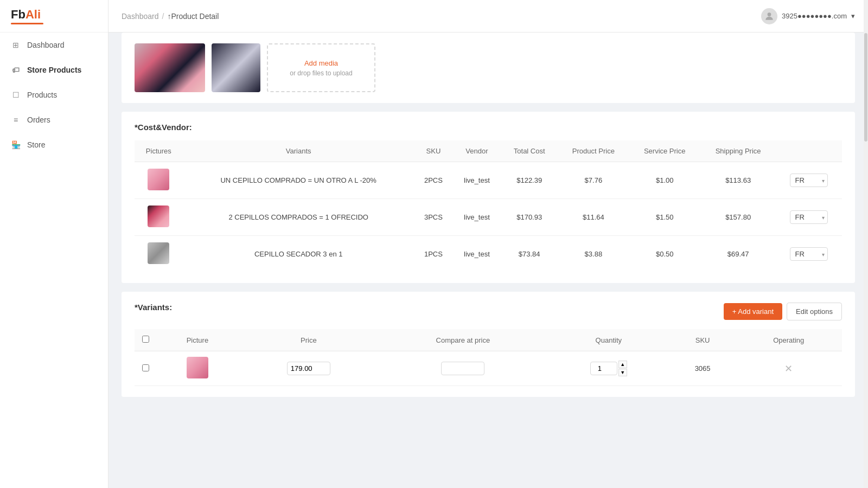 The width and height of the screenshot is (868, 488). What do you see at coordinates (170, 68) in the screenshot?
I see `media-thumb-main` at bounding box center [170, 68].